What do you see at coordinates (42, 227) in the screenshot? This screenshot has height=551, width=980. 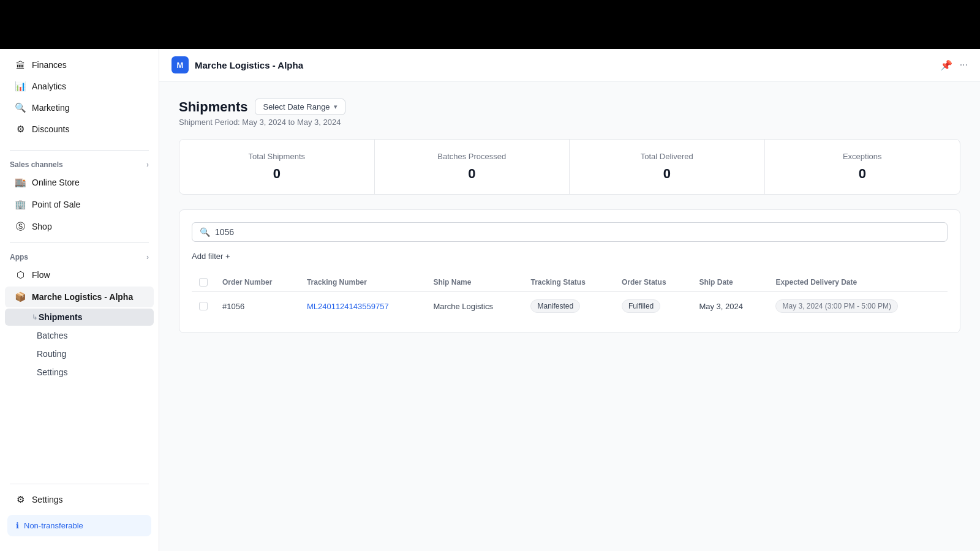 I see `sidebar-shop-label: Shop` at bounding box center [42, 227].